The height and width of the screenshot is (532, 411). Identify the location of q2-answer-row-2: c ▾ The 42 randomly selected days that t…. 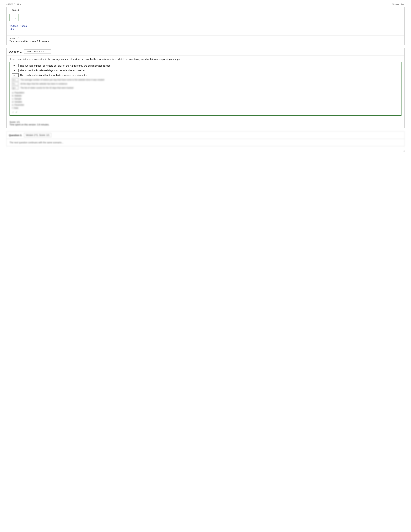
(206, 70).